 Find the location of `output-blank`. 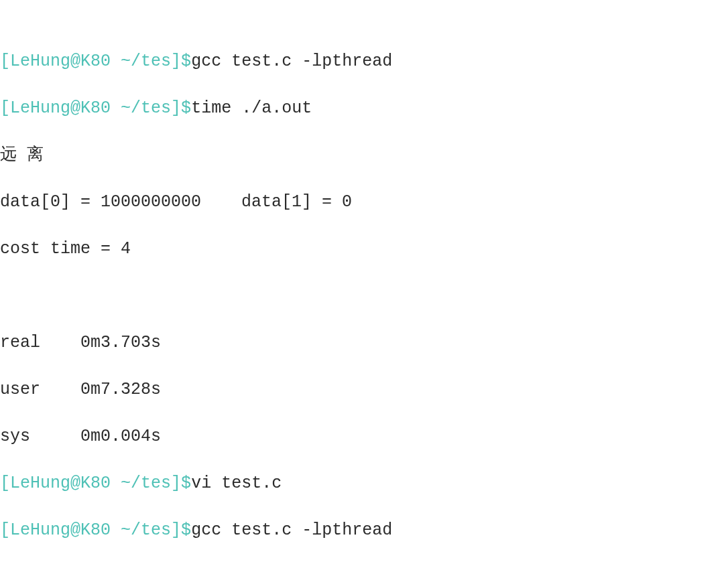

output-blank is located at coordinates (364, 296).